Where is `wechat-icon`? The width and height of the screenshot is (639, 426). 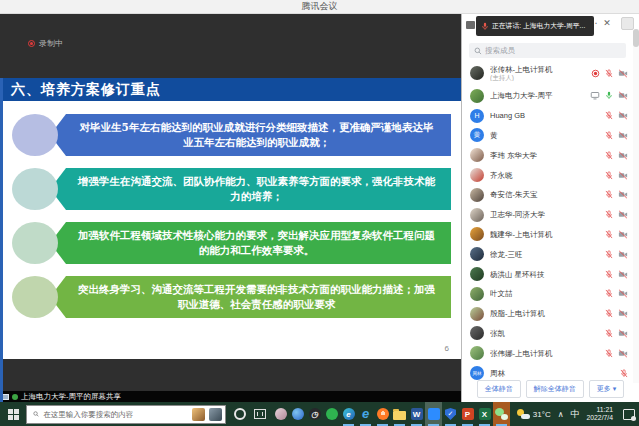
wechat-icon is located at coordinates (502, 414).